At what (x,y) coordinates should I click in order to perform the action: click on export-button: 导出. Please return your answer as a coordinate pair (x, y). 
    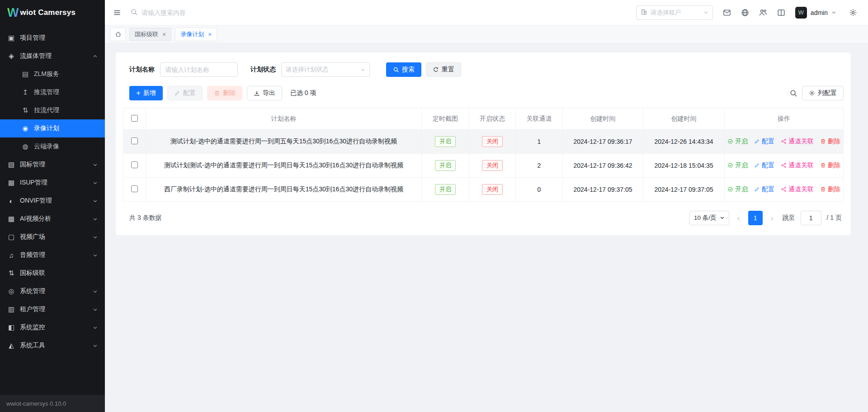
    Looking at the image, I should click on (264, 93).